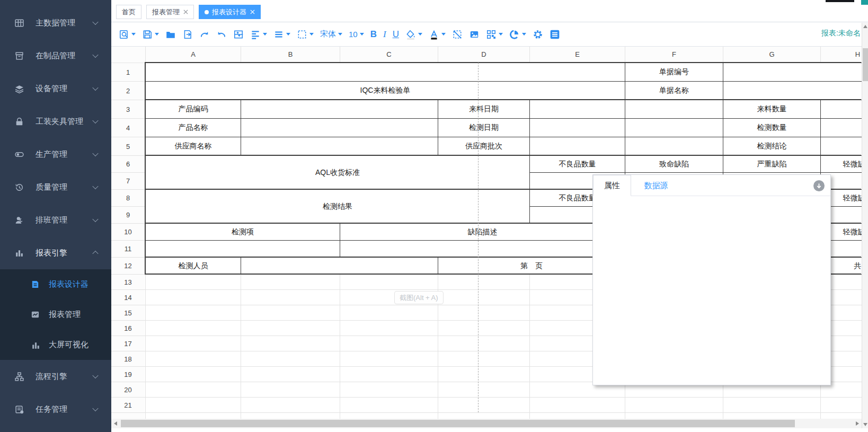  What do you see at coordinates (338, 173) in the screenshot?
I see `cell-A6:D7: AQL收货标准` at bounding box center [338, 173].